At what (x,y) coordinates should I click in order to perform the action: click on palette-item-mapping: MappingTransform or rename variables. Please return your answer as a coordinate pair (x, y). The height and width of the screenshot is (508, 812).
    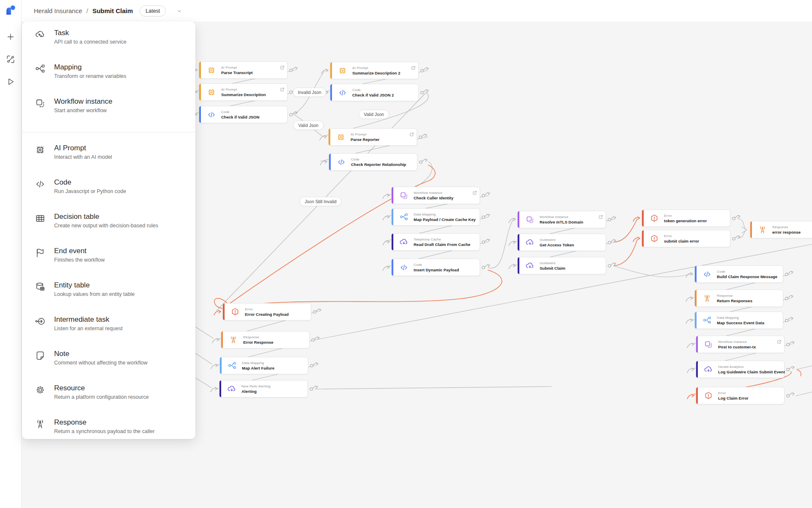
    Looking at the image, I should click on (109, 77).